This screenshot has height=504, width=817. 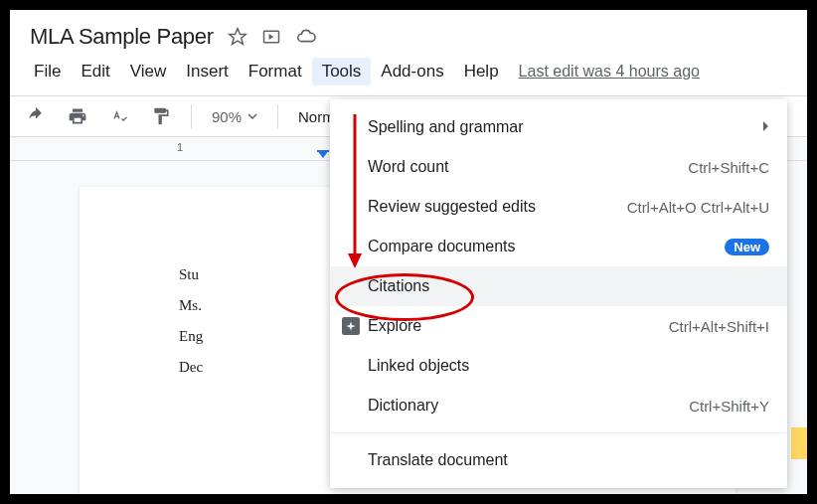 I want to click on star-icon, so click(x=238, y=37).